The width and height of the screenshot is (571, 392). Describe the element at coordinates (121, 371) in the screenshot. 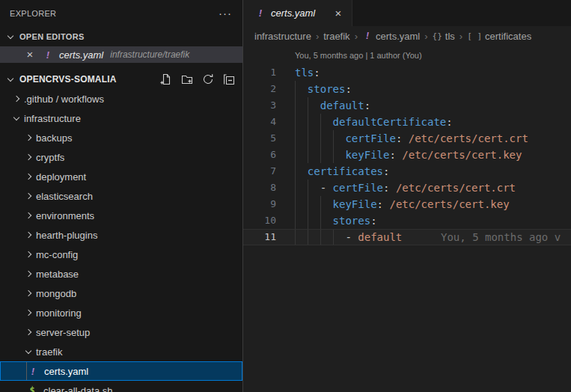

I see `tree-item-certs-yaml: !certs.yaml` at that location.